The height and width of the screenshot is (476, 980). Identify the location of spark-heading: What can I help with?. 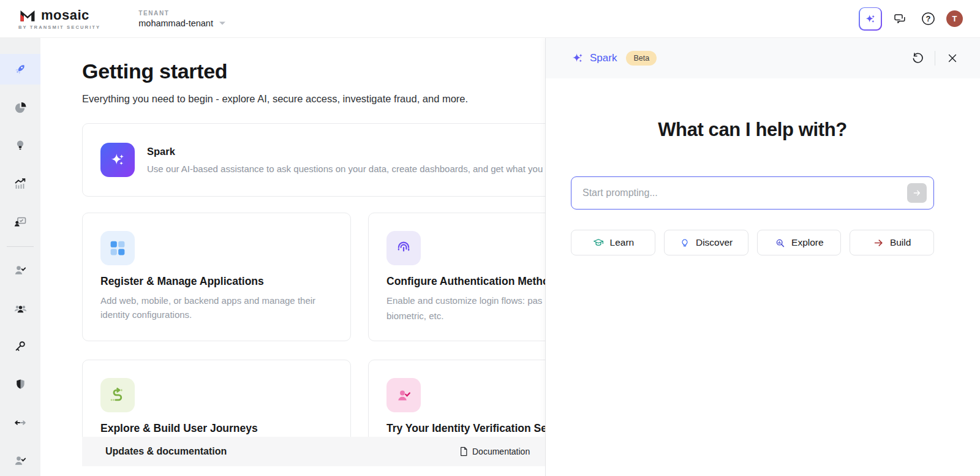
(752, 130).